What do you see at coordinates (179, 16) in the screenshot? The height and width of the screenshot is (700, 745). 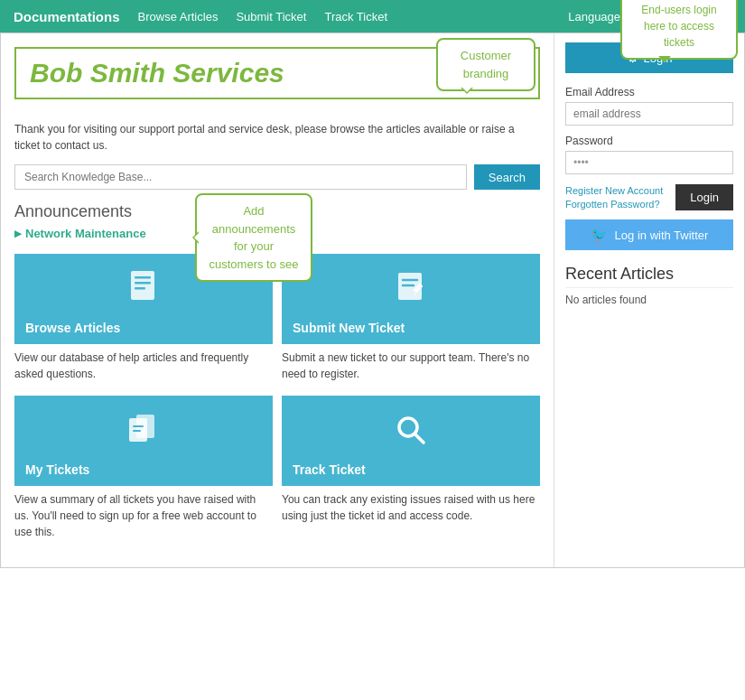 I see `nav-browse-articles: Browse Articles` at bounding box center [179, 16].